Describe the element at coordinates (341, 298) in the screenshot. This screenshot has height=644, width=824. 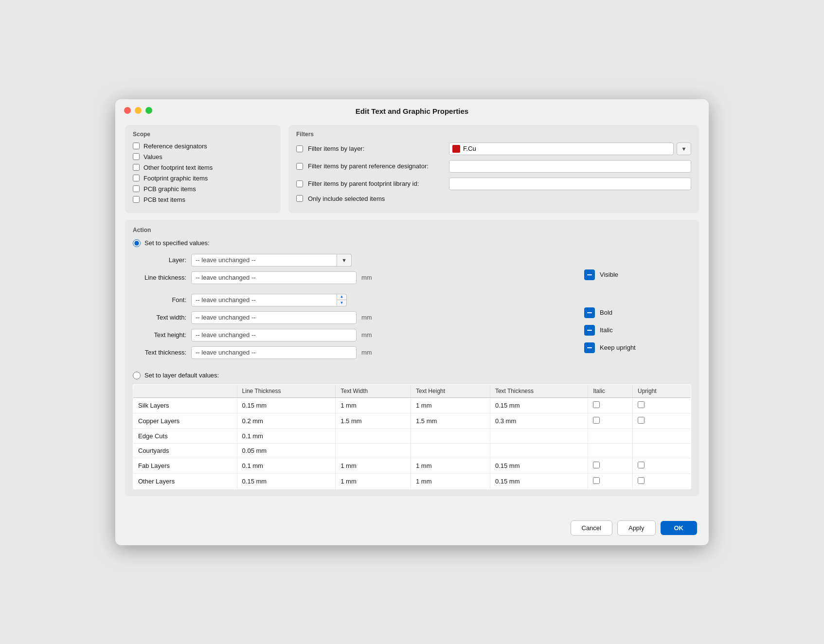
I see `font-spinbox-up: ▲` at that location.